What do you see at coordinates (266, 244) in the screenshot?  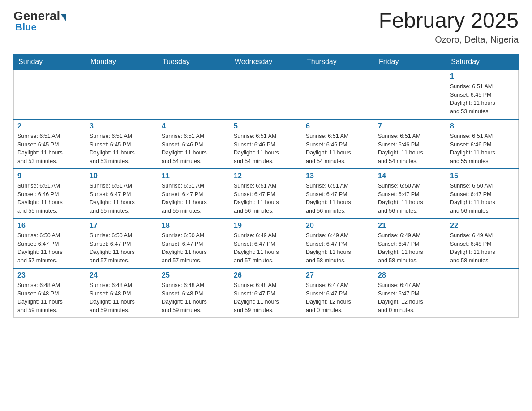 I see `week-row-4: 16Sunrise: 6:50 AMSunset: 6:47 PMDayligh…` at bounding box center [266, 244].